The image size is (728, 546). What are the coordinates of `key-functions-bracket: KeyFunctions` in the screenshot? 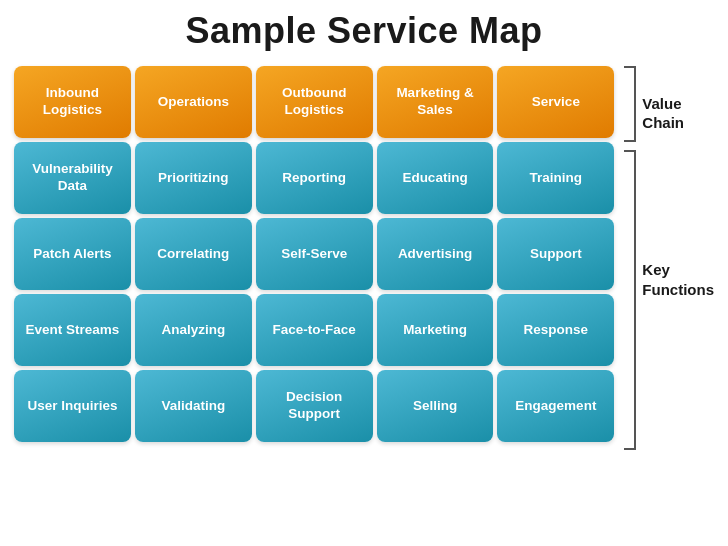 It's located at (669, 300).